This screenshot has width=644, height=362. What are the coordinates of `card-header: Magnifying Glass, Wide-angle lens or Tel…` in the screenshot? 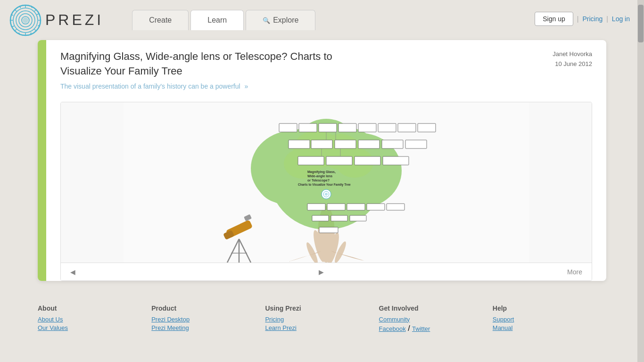 It's located at (326, 69).